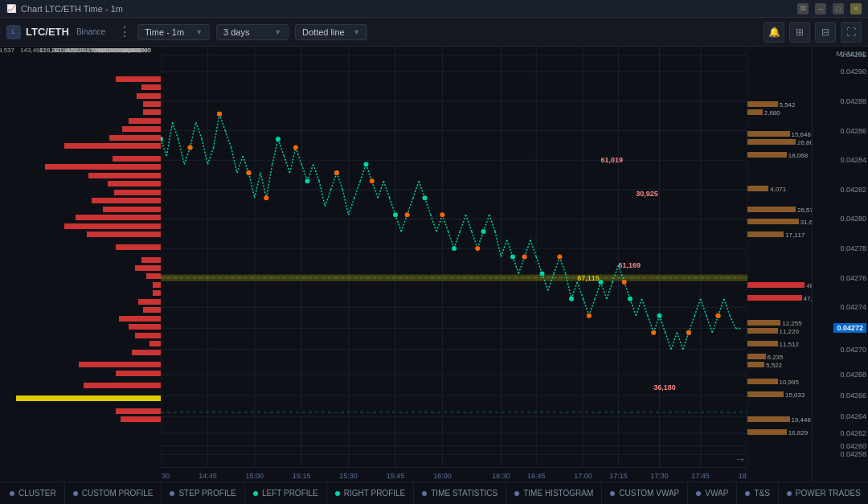  Describe the element at coordinates (558, 494) in the screenshot. I see `tab-label-6: TIME HISTOGRAM` at that location.